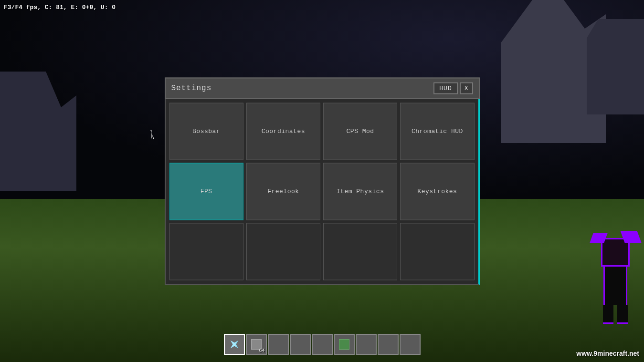 Image resolution: width=644 pixels, height=362 pixels. Describe the element at coordinates (206, 132) in the screenshot. I see `bossbar-label: Bossbar` at that location.